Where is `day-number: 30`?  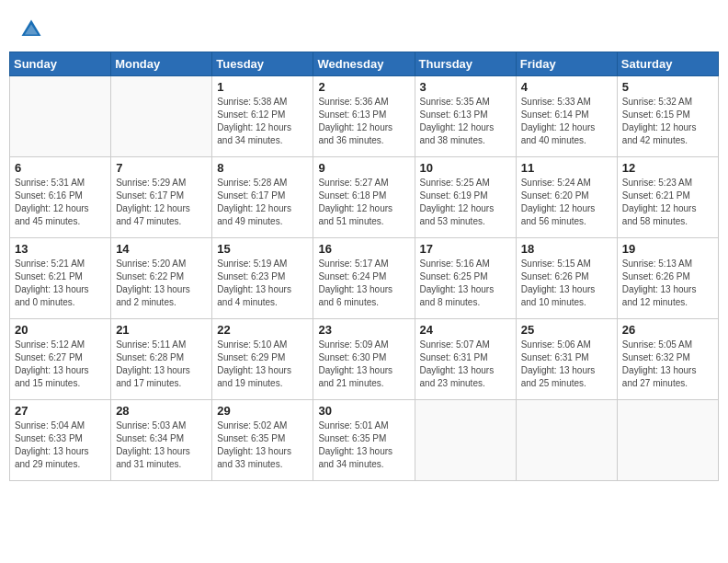 day-number: 30 is located at coordinates (364, 410).